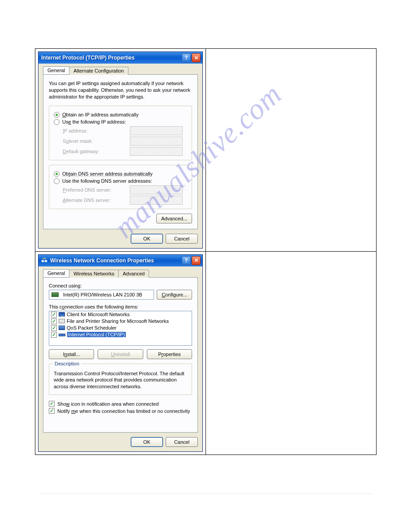 The height and width of the screenshot is (532, 411). What do you see at coordinates (54, 322) in the screenshot?
I see `checkbox-fps` at bounding box center [54, 322].